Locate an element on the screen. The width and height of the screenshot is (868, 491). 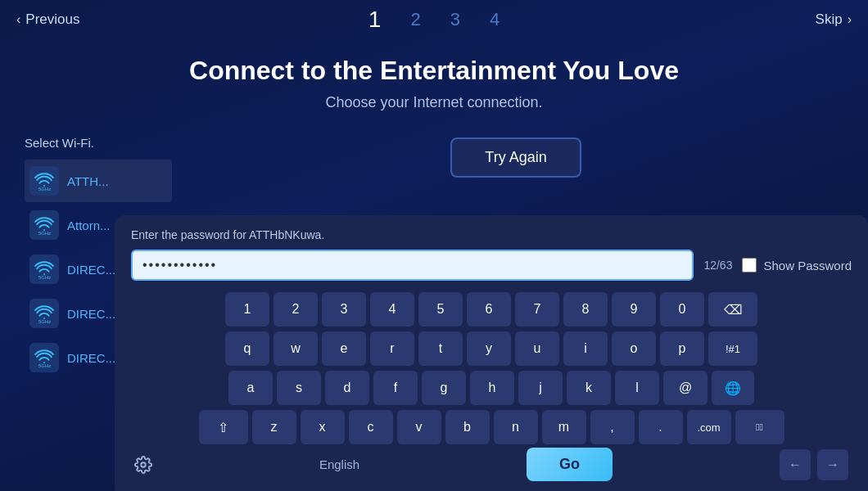
key-y: y is located at coordinates (489, 349).